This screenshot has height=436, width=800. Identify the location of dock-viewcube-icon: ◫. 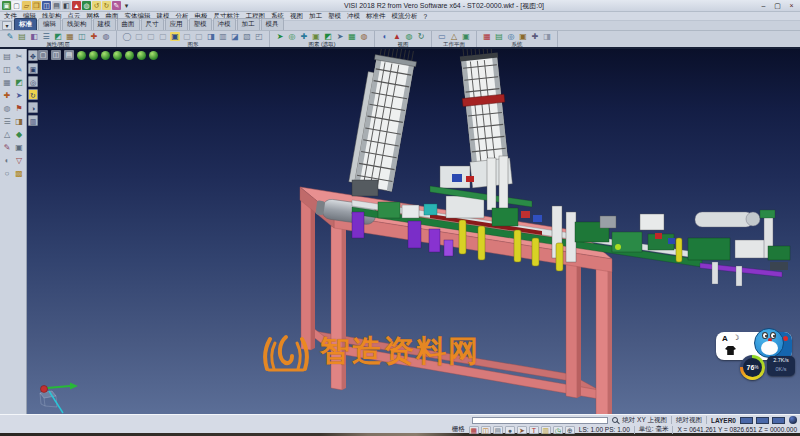
(7, 70).